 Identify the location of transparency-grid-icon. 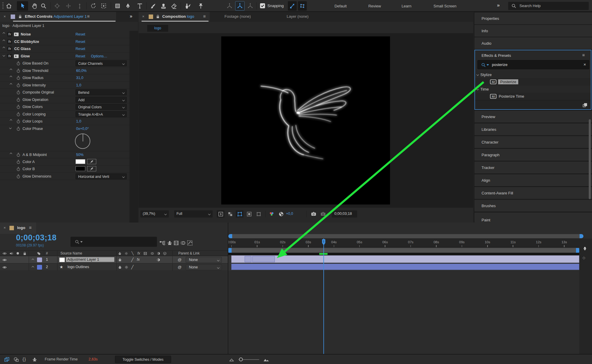
(230, 214).